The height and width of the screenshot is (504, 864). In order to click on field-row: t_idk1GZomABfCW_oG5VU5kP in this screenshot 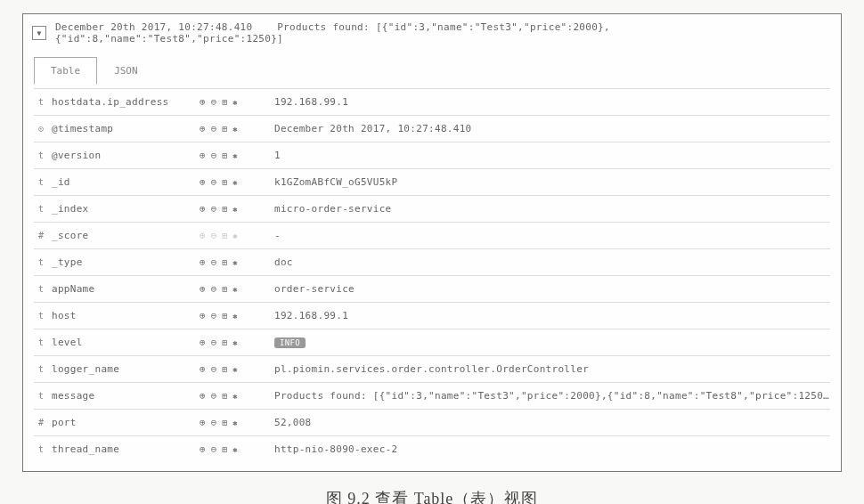, I will do `click(432, 182)`.